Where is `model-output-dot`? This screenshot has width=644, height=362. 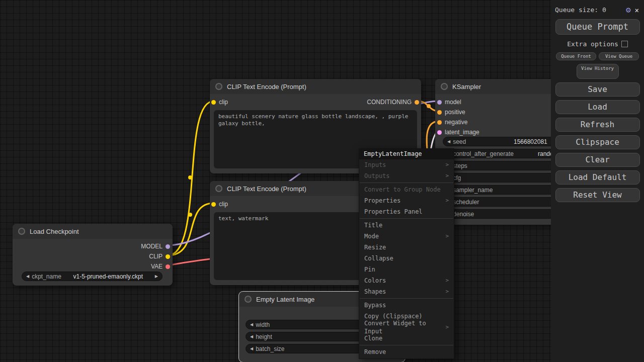
model-output-dot is located at coordinates (168, 246).